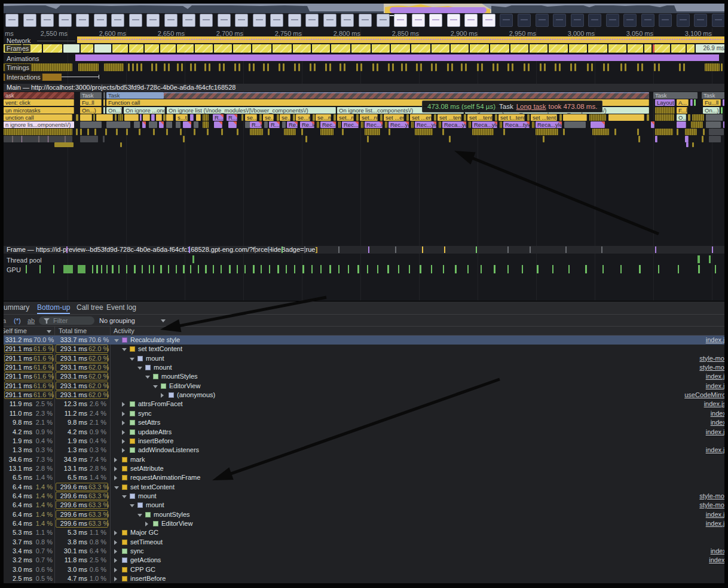 Image resolution: width=728 pixels, height=588 pixels. Describe the element at coordinates (715, 377) in the screenshot. I see `source-link: index.js` at that location.